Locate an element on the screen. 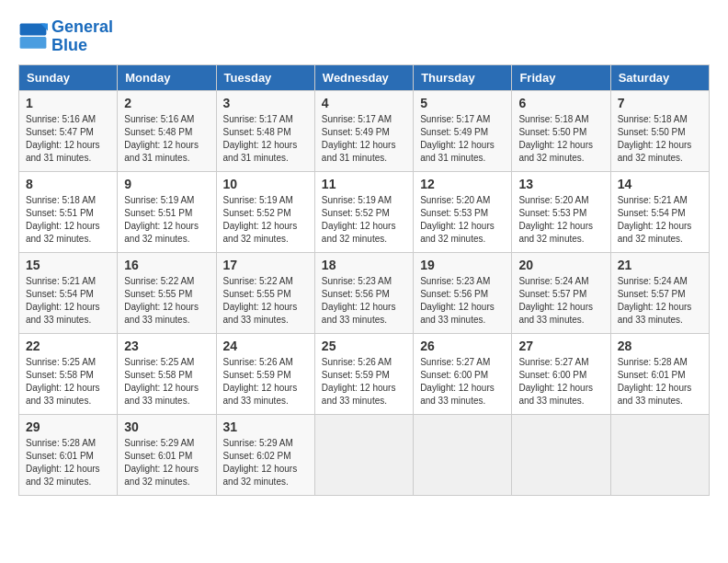  header-saturday: Saturday is located at coordinates (660, 77).